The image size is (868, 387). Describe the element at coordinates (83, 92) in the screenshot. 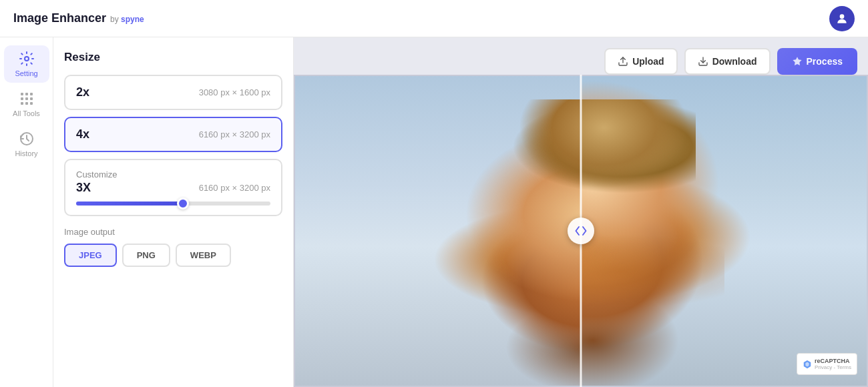

I see `resize-label-2x: 2x` at that location.